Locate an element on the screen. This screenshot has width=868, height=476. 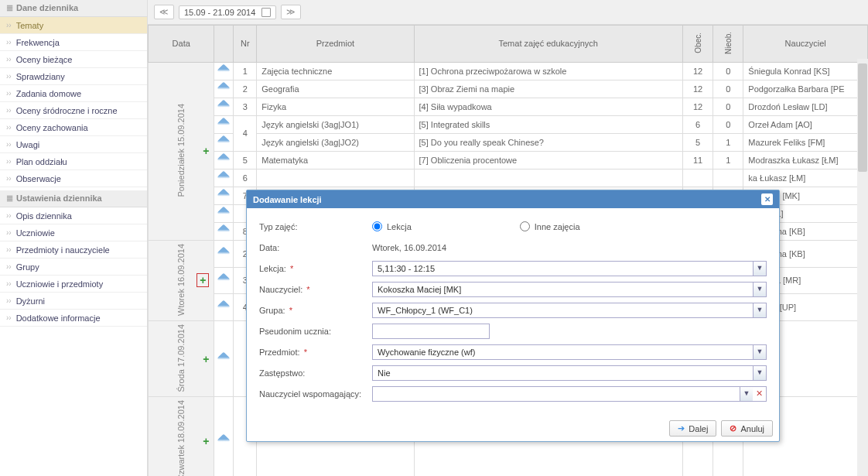
sidebar-item: ››Uwagi is located at coordinates (73, 145).